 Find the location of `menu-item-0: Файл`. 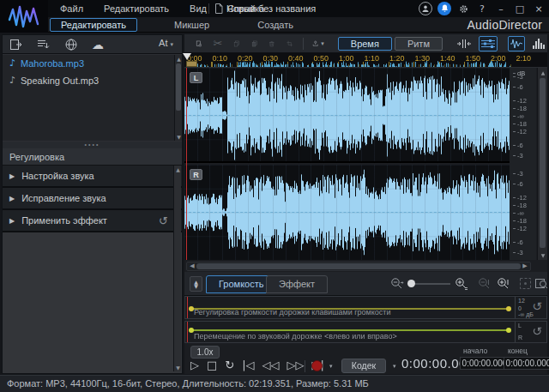

menu-item-0: Файл is located at coordinates (72, 9).